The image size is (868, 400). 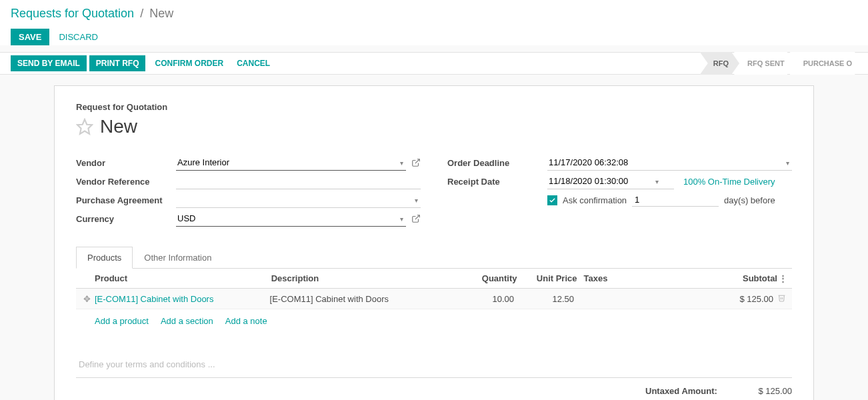 I want to click on kebab-icon: ⋮, so click(x=783, y=279).